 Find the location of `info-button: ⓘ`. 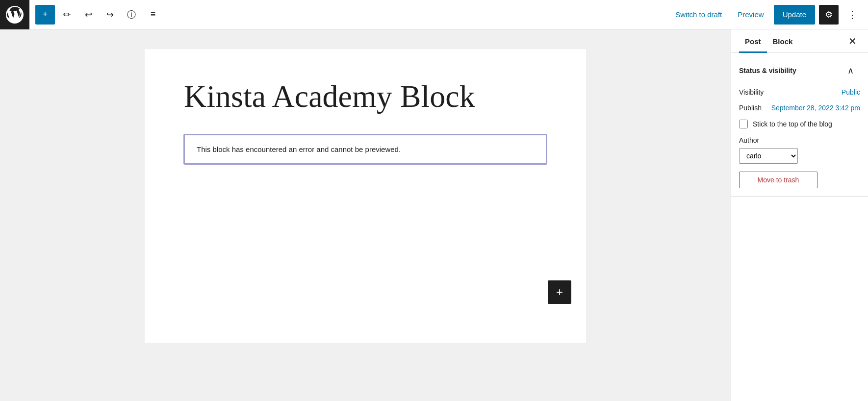

info-button: ⓘ is located at coordinates (131, 15).